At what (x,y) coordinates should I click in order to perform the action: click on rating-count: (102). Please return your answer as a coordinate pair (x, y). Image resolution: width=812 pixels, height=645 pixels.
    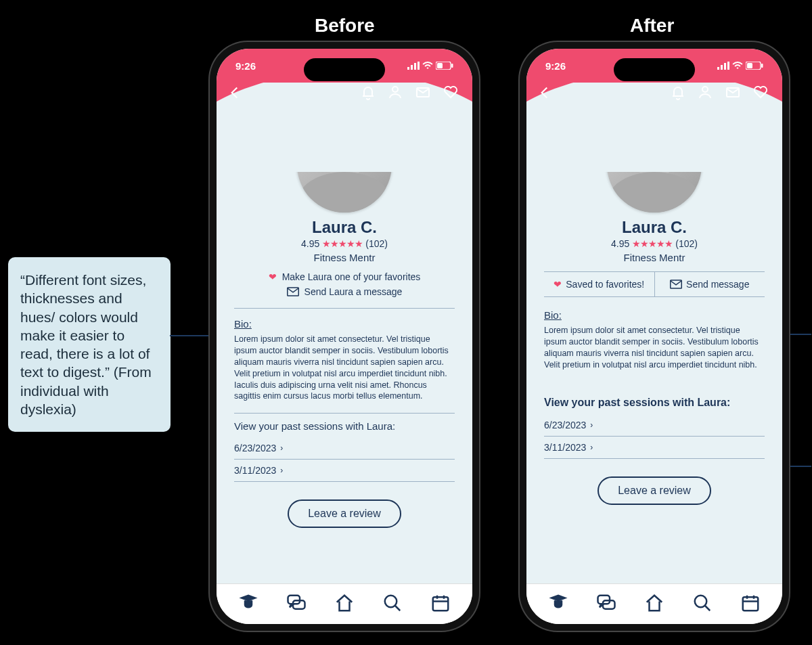
    Looking at the image, I should click on (376, 244).